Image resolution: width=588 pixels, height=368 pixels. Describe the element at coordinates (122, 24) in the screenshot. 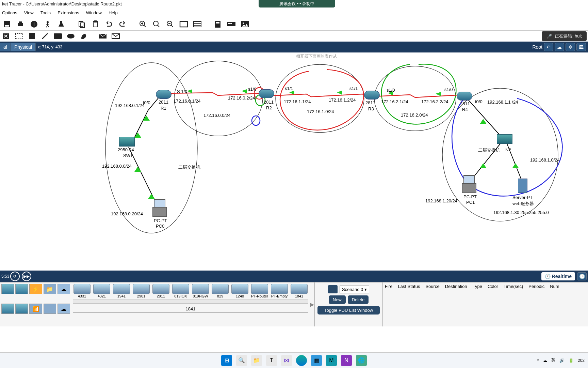

I see `redo-icon` at that location.